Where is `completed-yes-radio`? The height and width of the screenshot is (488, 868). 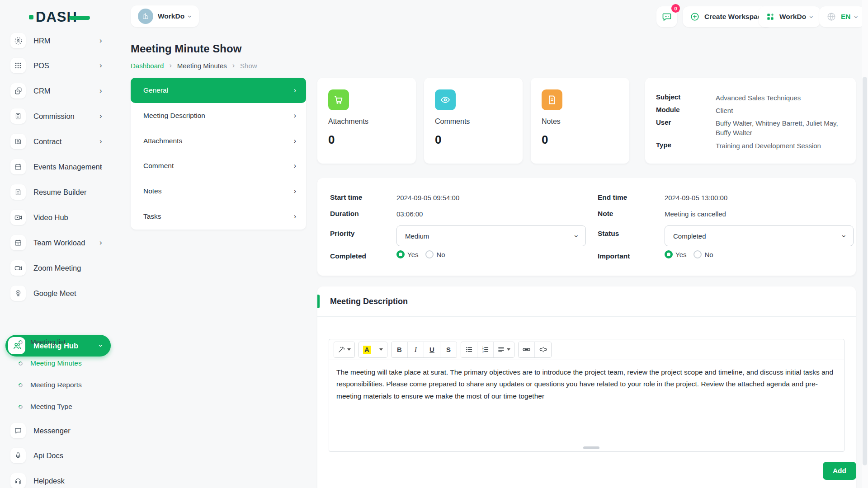
completed-yes-radio is located at coordinates (401, 254).